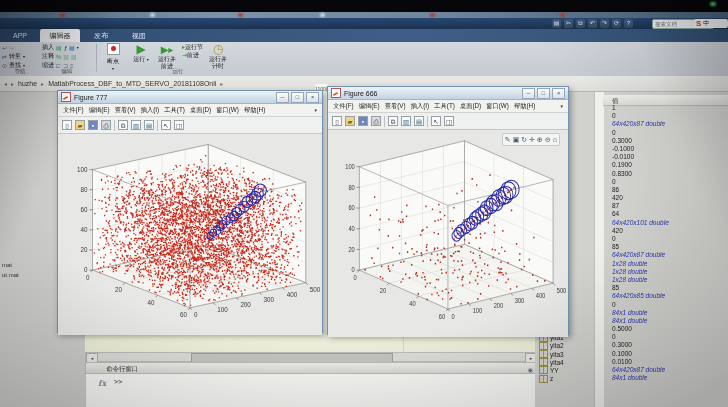  What do you see at coordinates (532, 140) in the screenshot?
I see `pan-icon: ✛` at bounding box center [532, 140].